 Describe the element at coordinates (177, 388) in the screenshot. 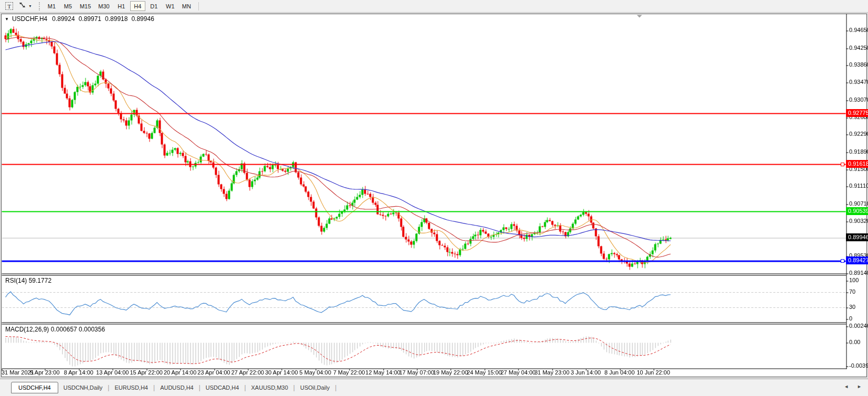

I see `tab-audusd-h4: AUDUSD,H4` at that location.